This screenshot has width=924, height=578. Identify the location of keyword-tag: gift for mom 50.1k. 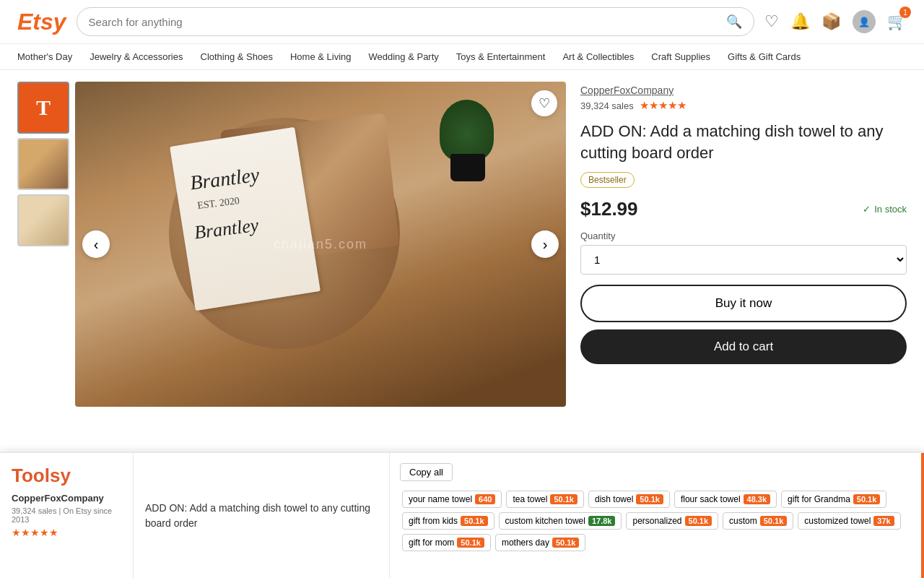
(446, 543).